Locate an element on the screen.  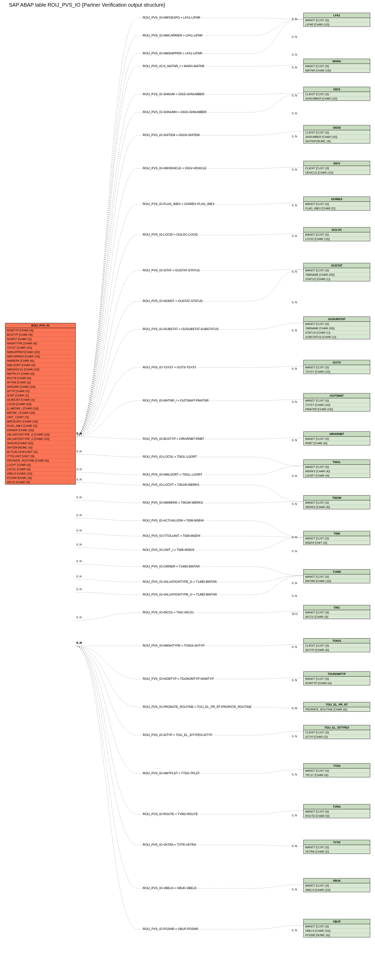
entity-field: MATNR_I [CHAR (18)] is located at coordinates (40, 412).